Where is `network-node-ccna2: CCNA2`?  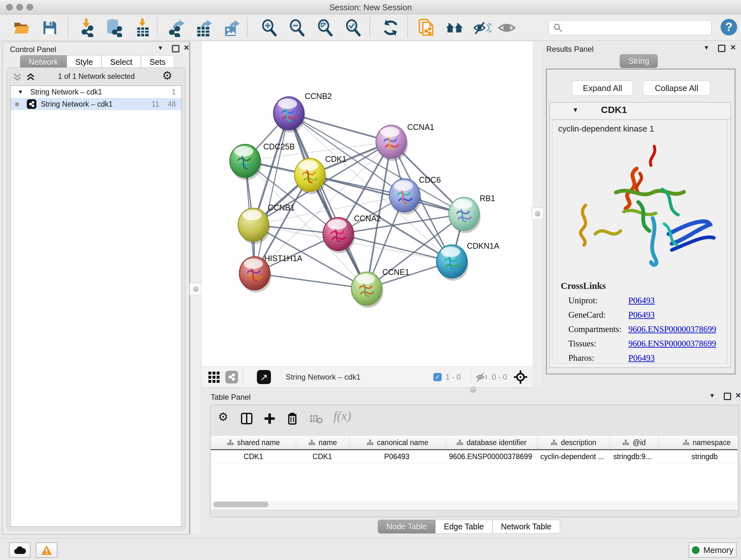
network-node-ccna2: CCNA2 is located at coordinates (352, 233).